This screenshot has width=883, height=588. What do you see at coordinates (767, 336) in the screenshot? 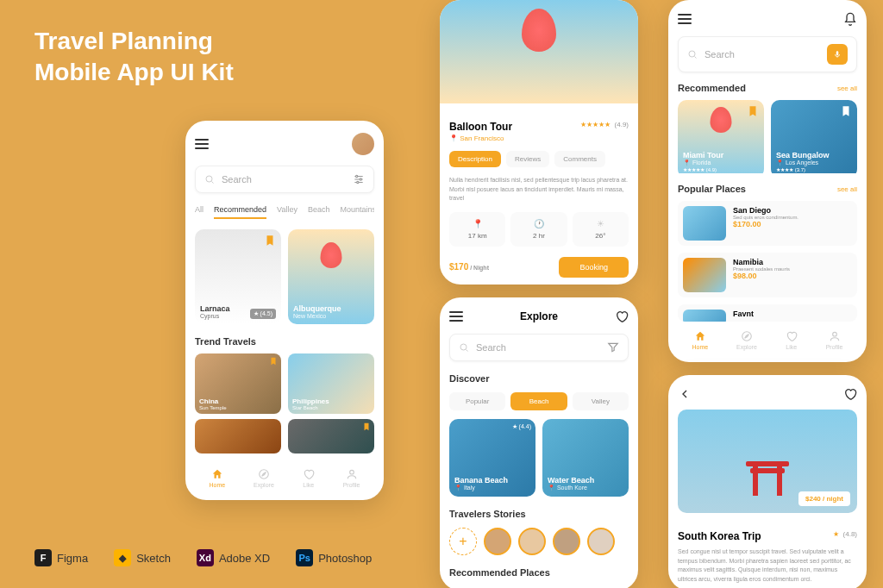
I see `bottom-nav: Home Explore Like Profile` at bounding box center [767, 336].